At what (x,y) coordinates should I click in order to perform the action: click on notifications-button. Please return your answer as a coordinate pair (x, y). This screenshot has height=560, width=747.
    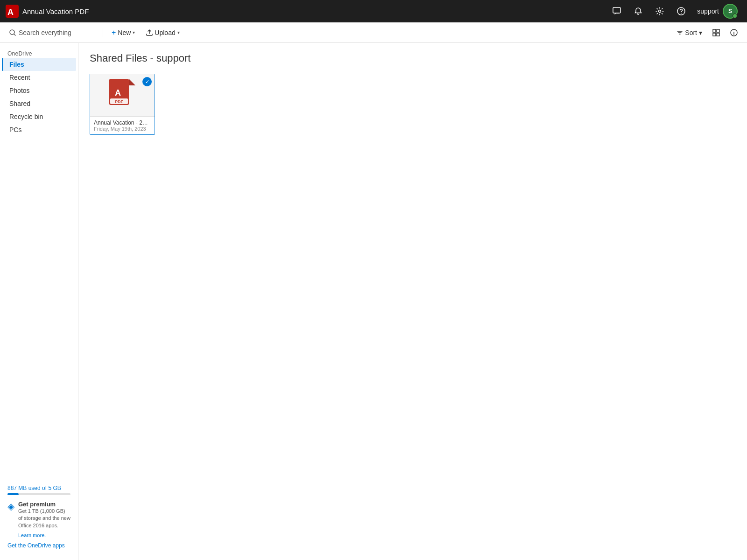
    Looking at the image, I should click on (638, 11).